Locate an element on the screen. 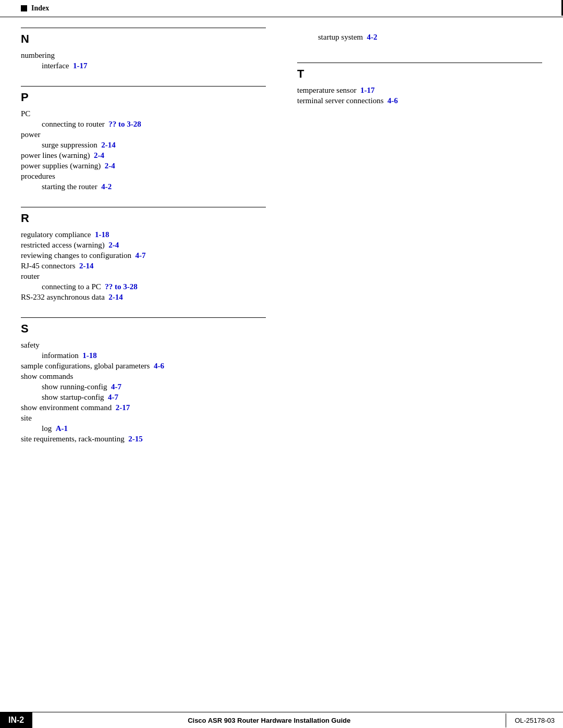 Image resolution: width=563 pixels, height=728 pixels. subentry-connecting-to-pc: connecting to a PC ?? to 3-28 is located at coordinates (154, 287).